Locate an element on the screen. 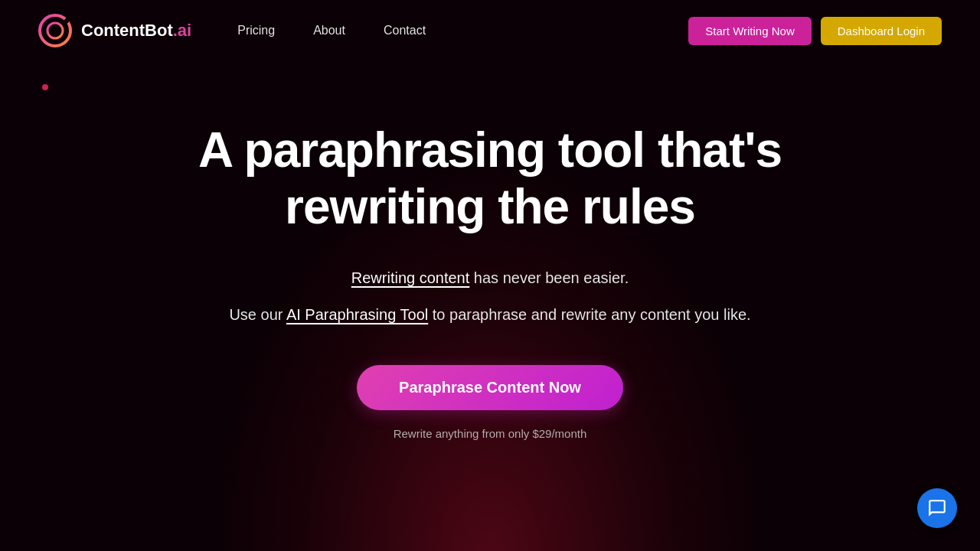  nav-right: Start Writing Now Dashboard Login is located at coordinates (815, 31).